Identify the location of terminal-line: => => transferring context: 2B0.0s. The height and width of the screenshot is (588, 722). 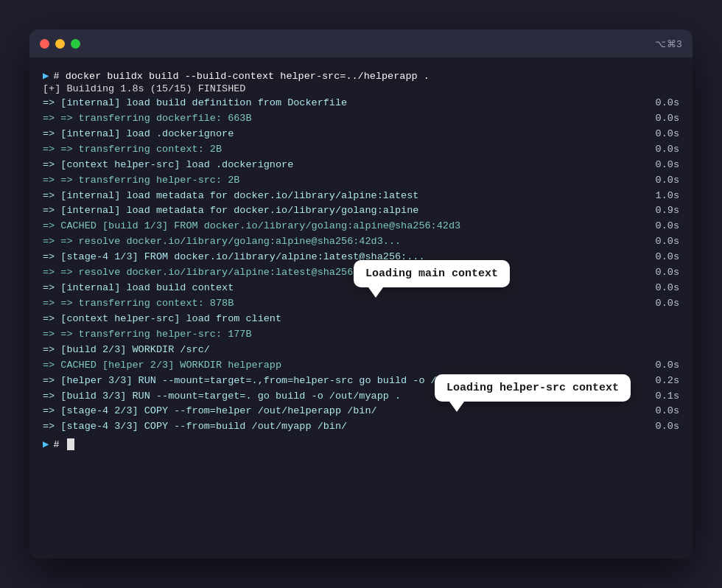
(361, 150).